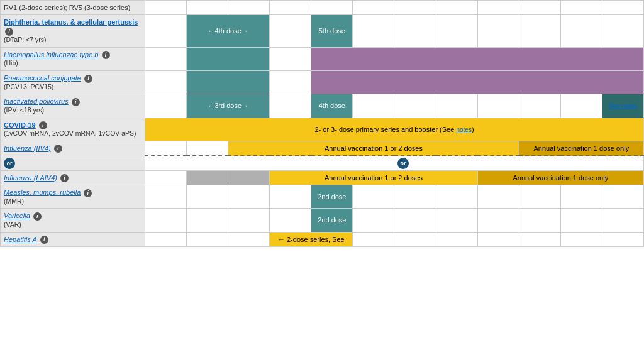 Image resolution: width=644 pixels, height=362 pixels. What do you see at coordinates (228, 59) in the screenshot?
I see `hib-teal1` at bounding box center [228, 59].